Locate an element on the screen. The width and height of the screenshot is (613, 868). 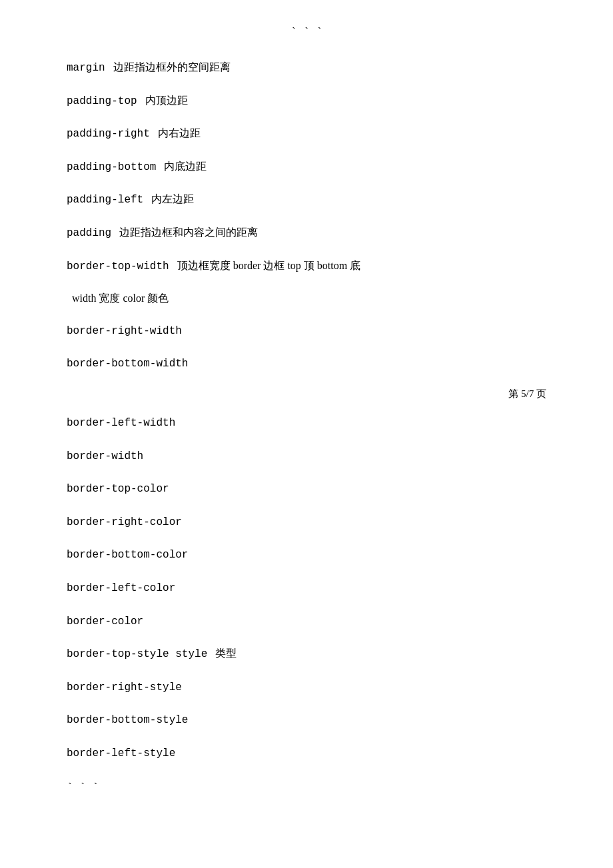
bottom-backtick: ` ` ` is located at coordinates (306, 788).